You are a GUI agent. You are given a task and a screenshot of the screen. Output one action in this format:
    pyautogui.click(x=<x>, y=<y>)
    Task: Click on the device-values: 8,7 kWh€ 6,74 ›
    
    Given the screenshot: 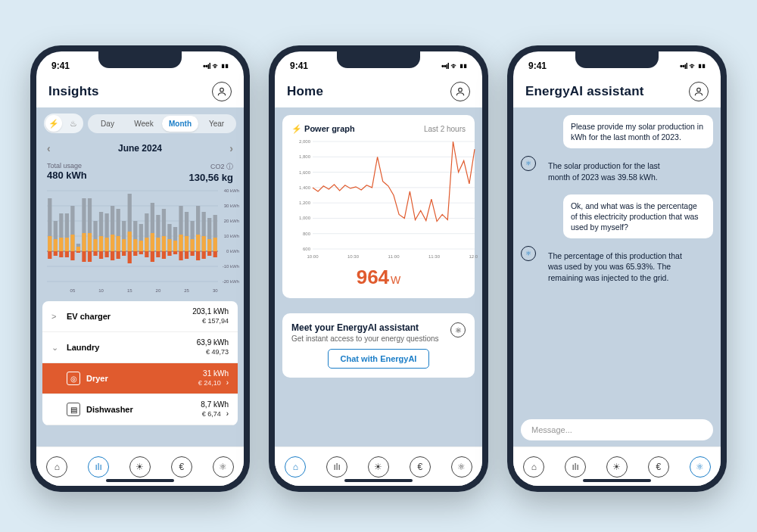 What is the action you would take?
    pyautogui.click(x=215, y=409)
    